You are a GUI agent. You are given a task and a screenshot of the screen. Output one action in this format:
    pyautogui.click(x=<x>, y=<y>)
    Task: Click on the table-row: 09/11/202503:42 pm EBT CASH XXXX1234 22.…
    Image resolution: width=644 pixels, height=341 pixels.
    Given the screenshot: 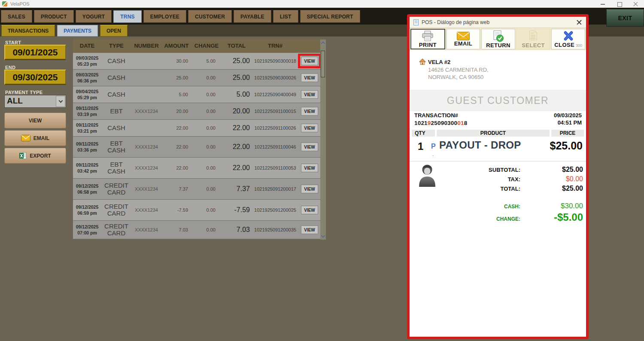 What is the action you would take?
    pyautogui.click(x=197, y=168)
    